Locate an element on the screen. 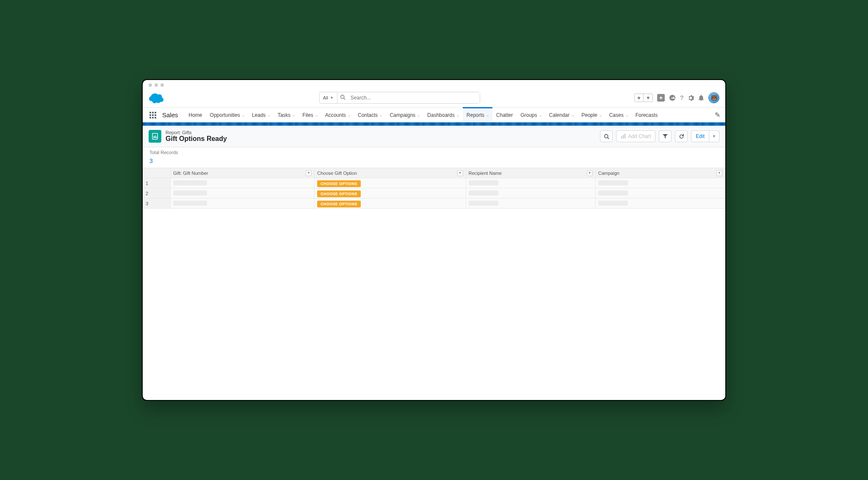 The width and height of the screenshot is (868, 480). nav-tab-contacts: Contacts⌵ is located at coordinates (370, 115).